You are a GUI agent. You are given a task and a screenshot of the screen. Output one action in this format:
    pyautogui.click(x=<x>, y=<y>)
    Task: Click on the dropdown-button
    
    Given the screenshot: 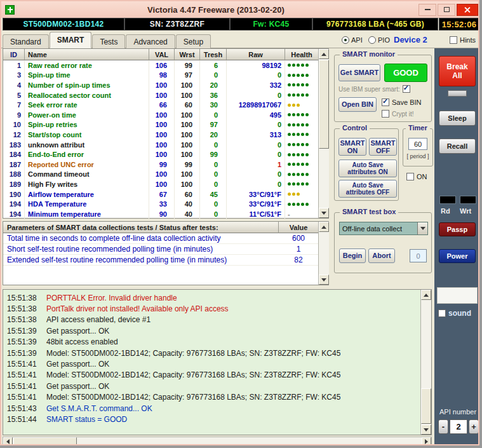 What is the action you would take?
    pyautogui.click(x=422, y=229)
    